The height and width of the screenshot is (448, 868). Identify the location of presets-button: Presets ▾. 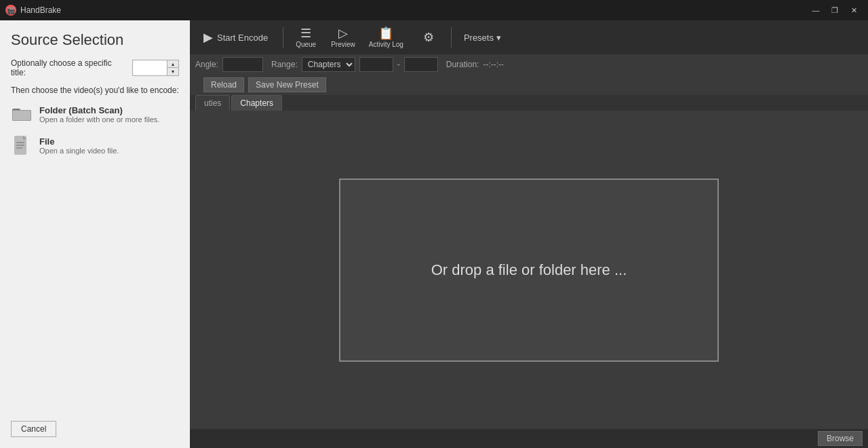
(483, 37).